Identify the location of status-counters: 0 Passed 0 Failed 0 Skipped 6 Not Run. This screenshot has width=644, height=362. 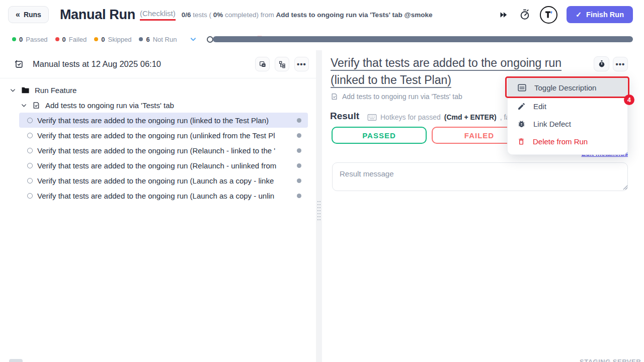
(95, 39).